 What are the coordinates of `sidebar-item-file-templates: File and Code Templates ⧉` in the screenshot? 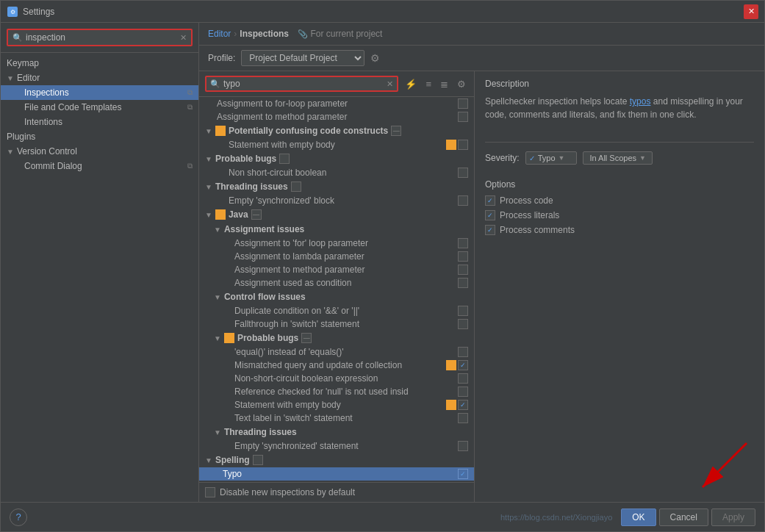 It's located at (100, 107).